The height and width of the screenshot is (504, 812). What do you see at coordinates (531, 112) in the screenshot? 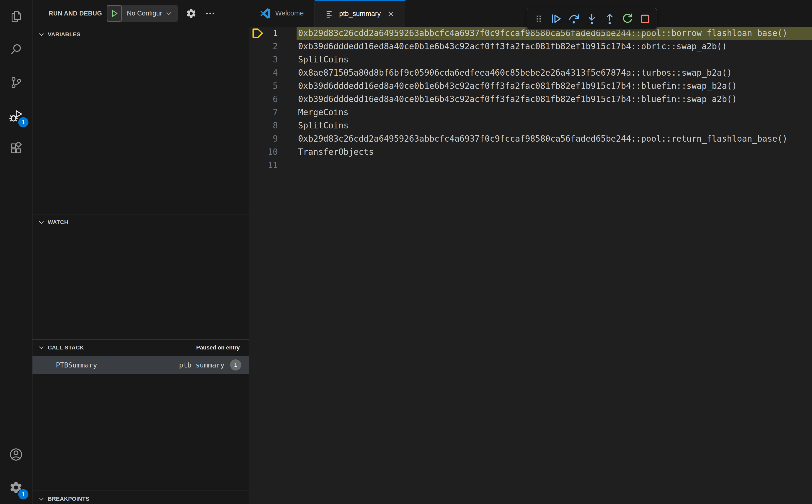
I see `code-line-7: 7 MergeCoins` at bounding box center [531, 112].